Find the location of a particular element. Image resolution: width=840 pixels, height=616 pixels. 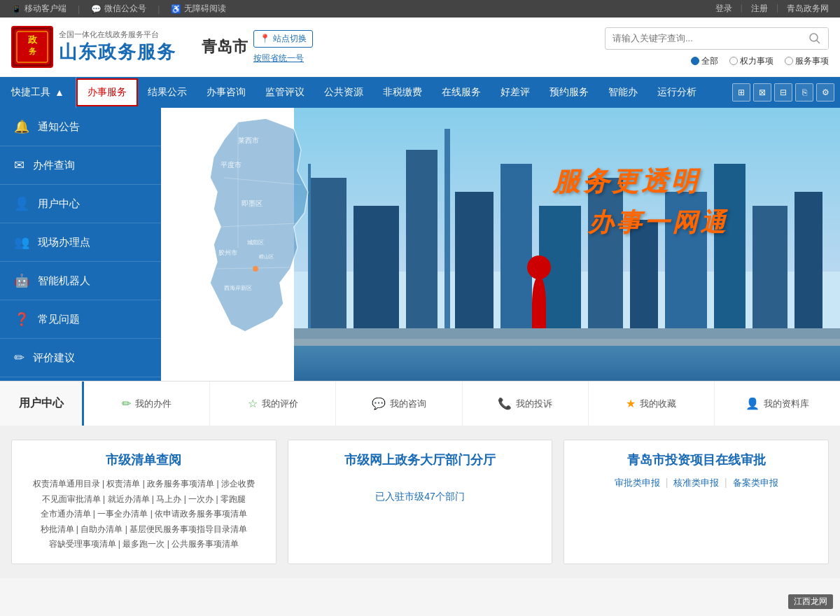

user-center-label: 用户中心 is located at coordinates (42, 403).